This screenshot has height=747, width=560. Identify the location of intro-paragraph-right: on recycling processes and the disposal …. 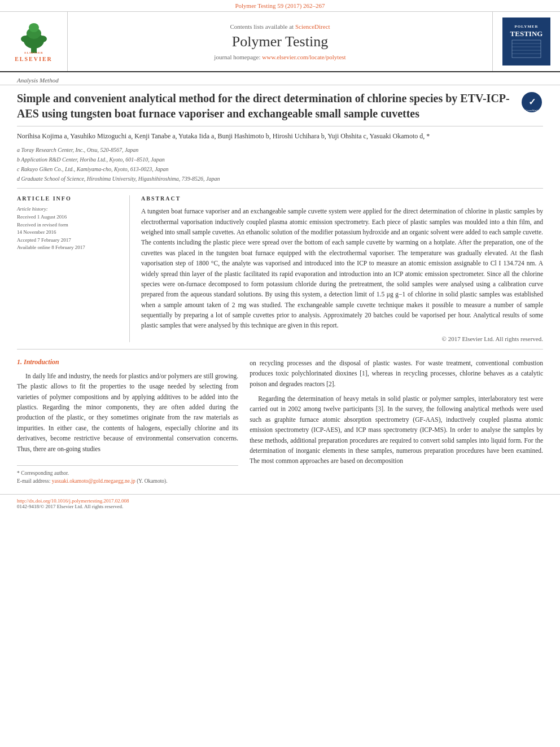
(396, 412).